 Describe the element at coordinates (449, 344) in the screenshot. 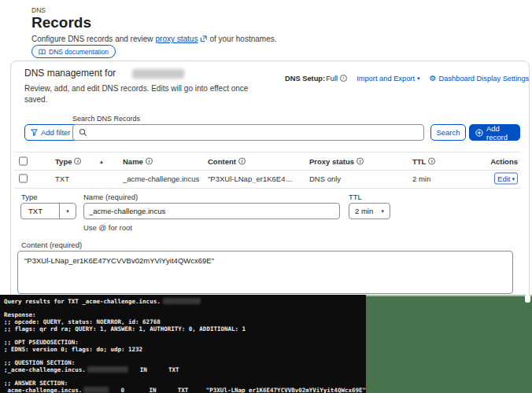

I see `desktop-background` at that location.